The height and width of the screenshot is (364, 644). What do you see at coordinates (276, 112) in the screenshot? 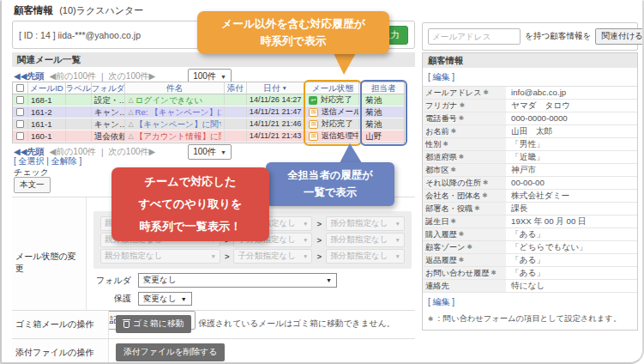
I see `mail-date: 14/11/21 21:47` at bounding box center [276, 112].